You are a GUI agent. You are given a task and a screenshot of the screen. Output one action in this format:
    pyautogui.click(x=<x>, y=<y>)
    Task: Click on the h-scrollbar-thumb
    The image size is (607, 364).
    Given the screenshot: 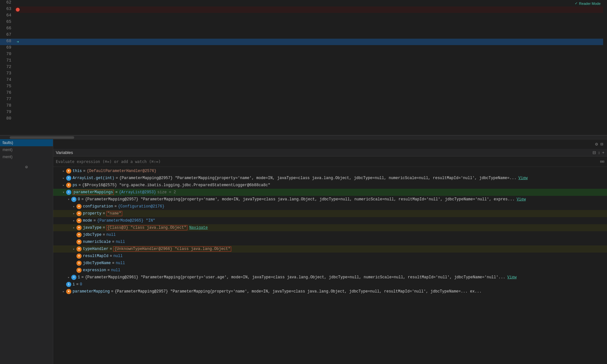 What is the action you would take?
    pyautogui.click(x=42, y=138)
    